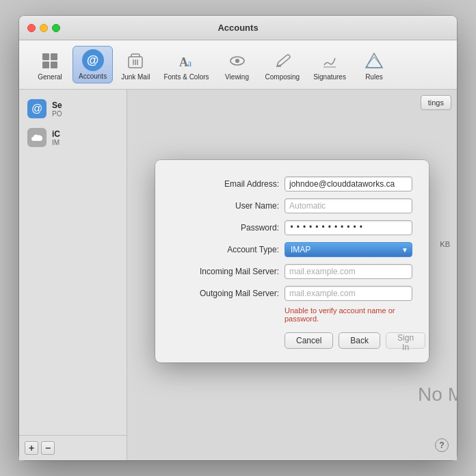 The height and width of the screenshot is (476, 476). What do you see at coordinates (330, 77) in the screenshot?
I see `signatures-label: Signatures` at bounding box center [330, 77].